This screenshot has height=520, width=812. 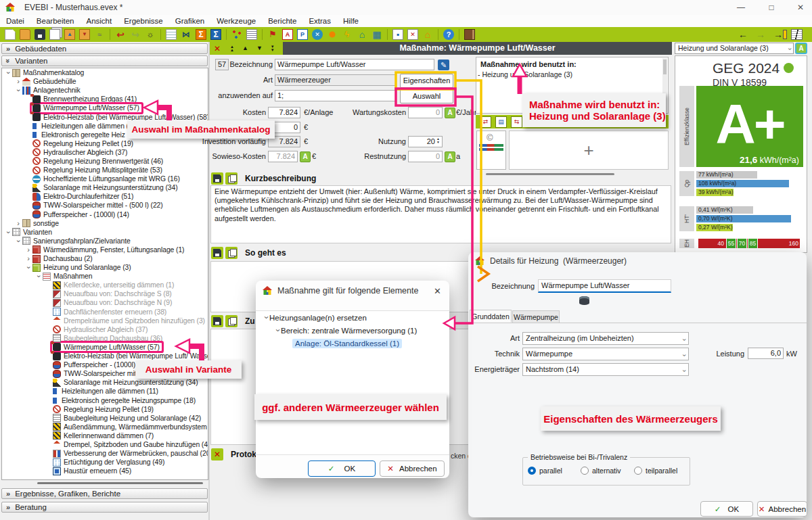 I want to click on edit-pencil-icon: ✎, so click(x=444, y=65).